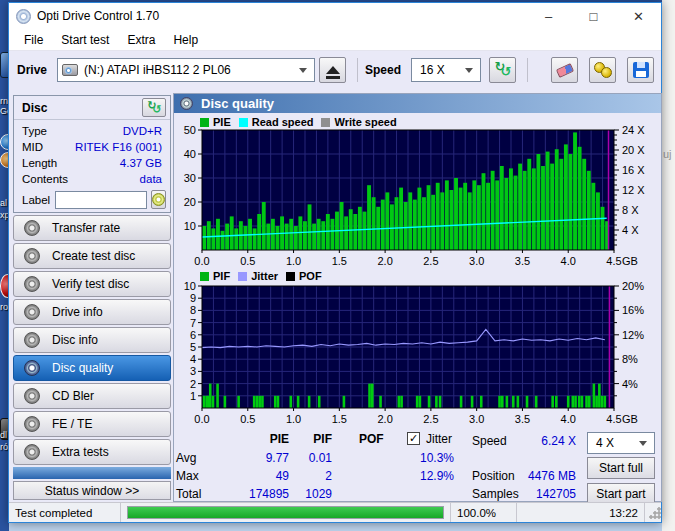 The width and height of the screenshot is (675, 531). What do you see at coordinates (34, 40) in the screenshot?
I see `menu-file: File` at bounding box center [34, 40].